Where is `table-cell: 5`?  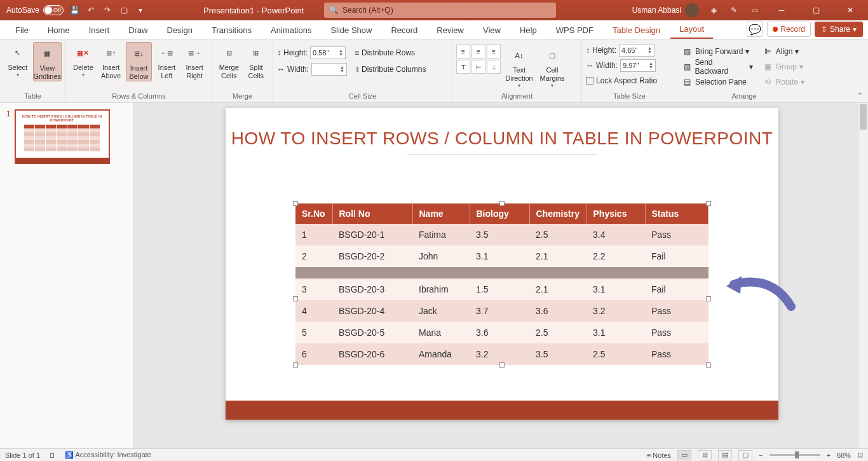 table-cell: 5 is located at coordinates (314, 333).